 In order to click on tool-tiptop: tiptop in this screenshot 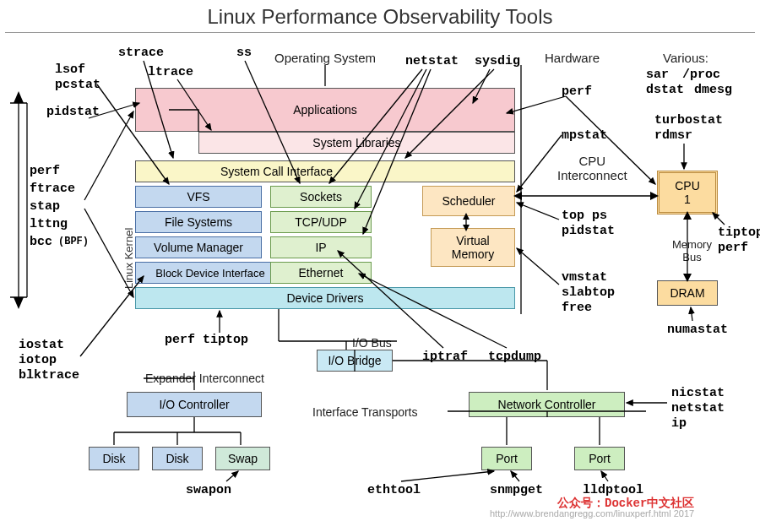, I will do `click(739, 233)`.